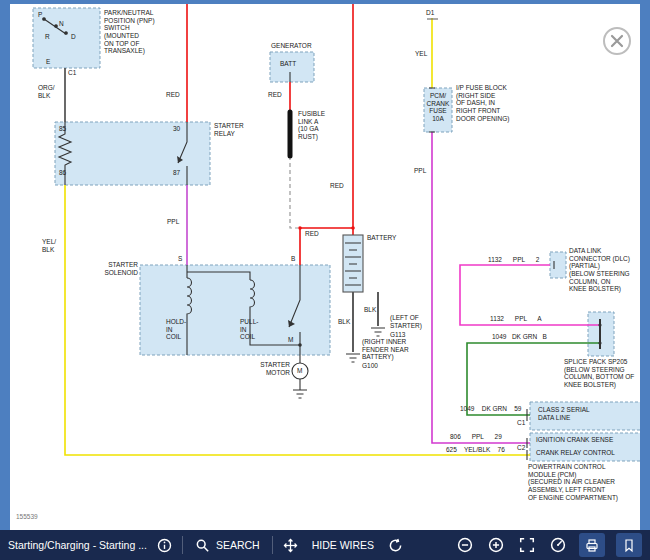 The height and width of the screenshot is (560, 650). I want to click on ground-g113-icon, so click(378, 332).